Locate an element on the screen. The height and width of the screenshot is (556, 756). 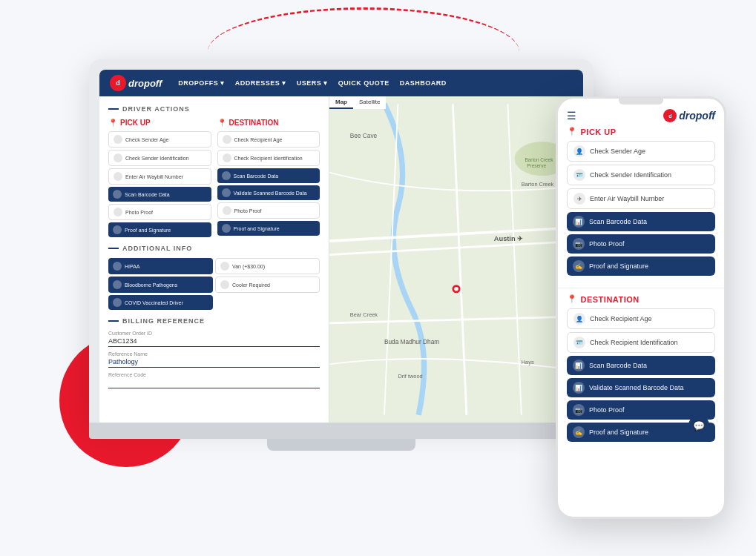
phone-proof-sig-dest: ✍ Proof and Signature 💬 is located at coordinates (641, 432).